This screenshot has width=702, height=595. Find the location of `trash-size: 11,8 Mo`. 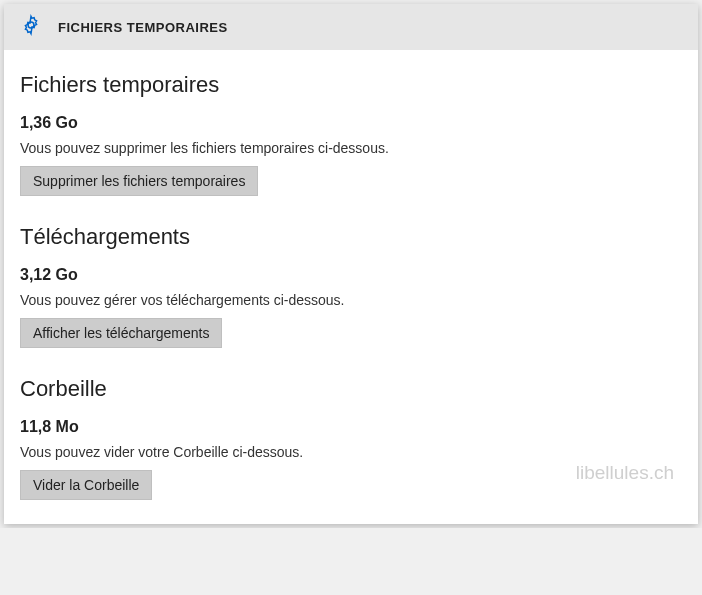

trash-size: 11,8 Mo is located at coordinates (351, 427).